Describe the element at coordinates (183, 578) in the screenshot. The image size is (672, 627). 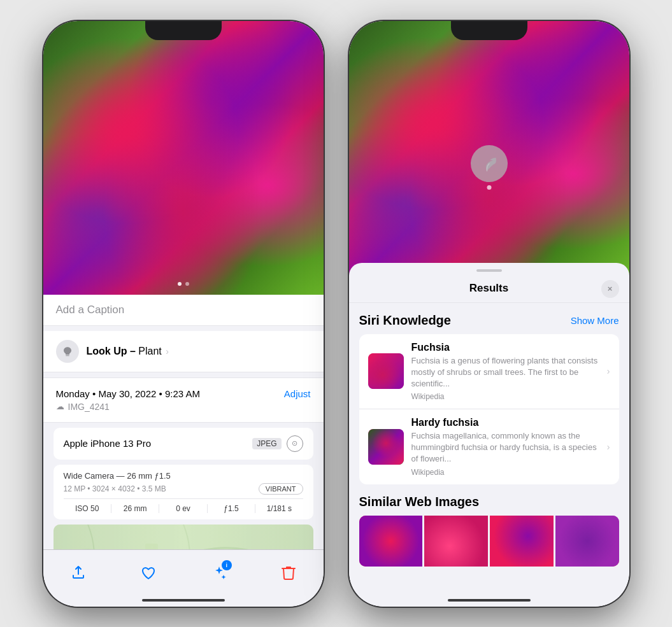
I see `bottom-toolbar: i` at that location.